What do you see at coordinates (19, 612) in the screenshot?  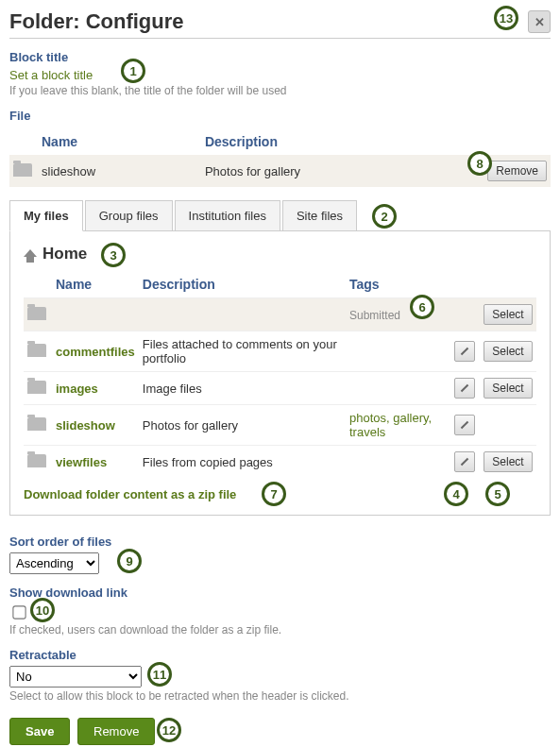 I see `download-checkbox` at bounding box center [19, 612].